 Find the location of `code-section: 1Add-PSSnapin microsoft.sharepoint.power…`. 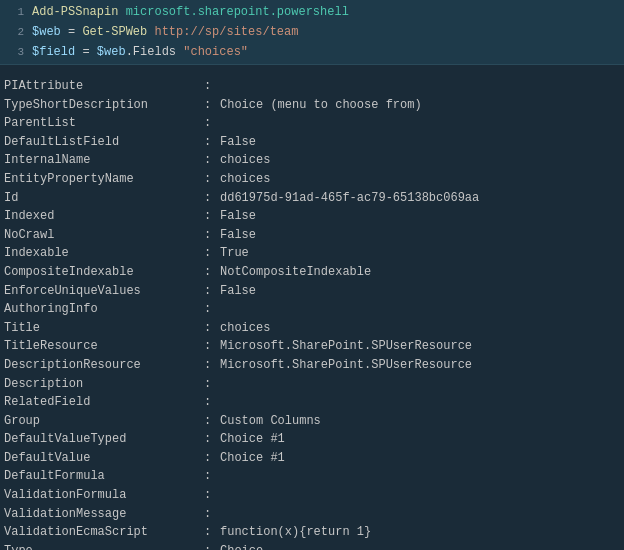

code-section: 1Add-PSSnapin microsoft.sharepoint.power… is located at coordinates (312, 32).